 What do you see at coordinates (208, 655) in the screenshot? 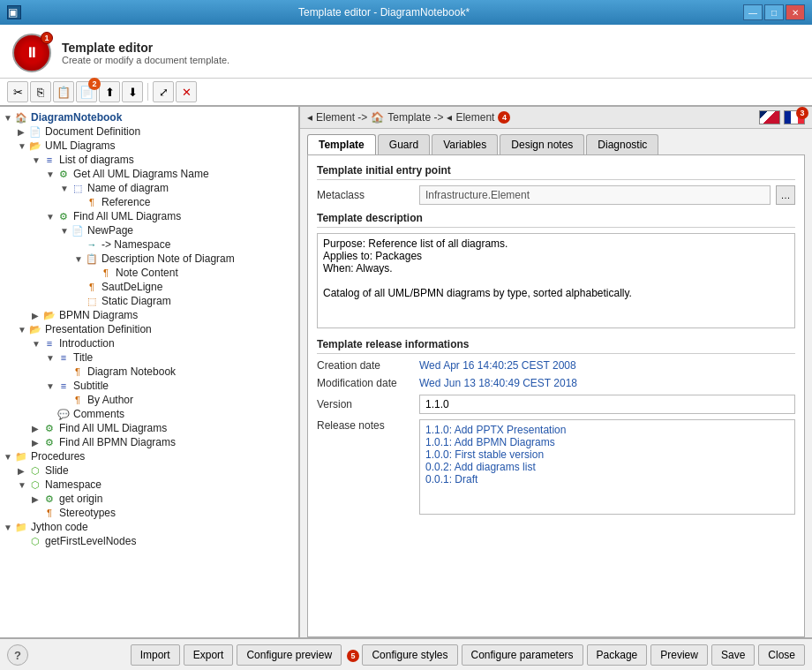
I see `export-button: Export` at bounding box center [208, 655].